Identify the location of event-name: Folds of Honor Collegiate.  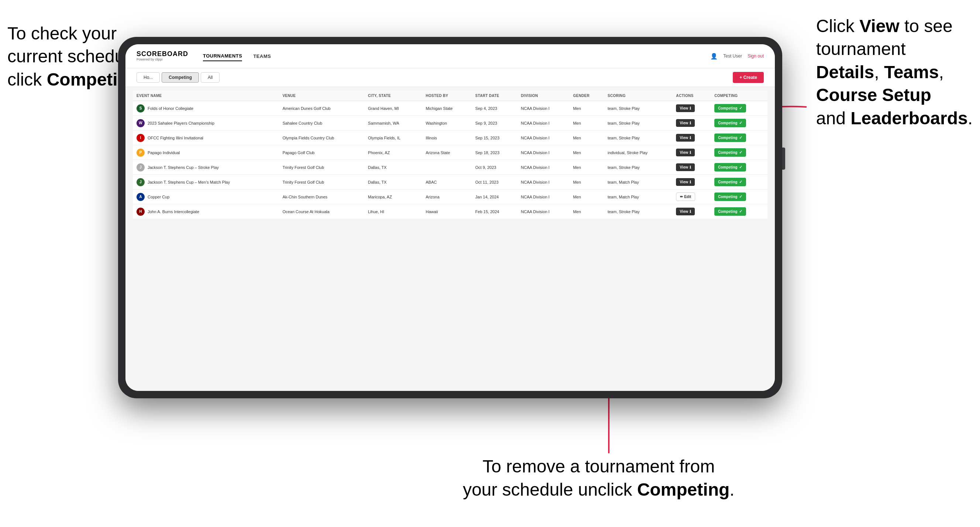
(170, 108).